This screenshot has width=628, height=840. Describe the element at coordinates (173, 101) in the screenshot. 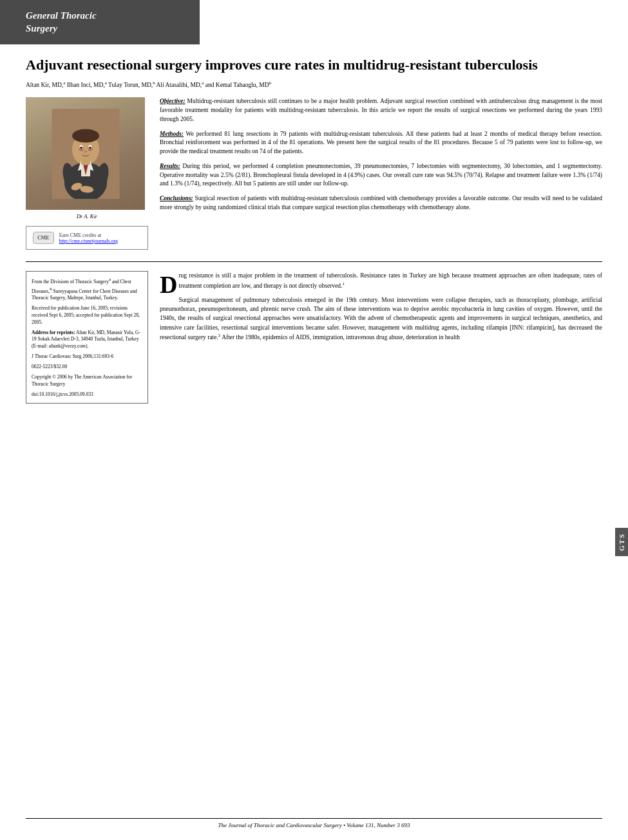

I see `objective-label: Objective:` at that location.